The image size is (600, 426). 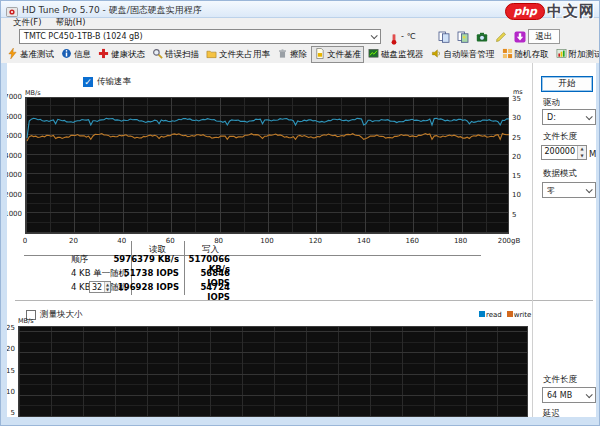 What do you see at coordinates (544, 36) in the screenshot?
I see `exit-button: 退出` at bounding box center [544, 36].